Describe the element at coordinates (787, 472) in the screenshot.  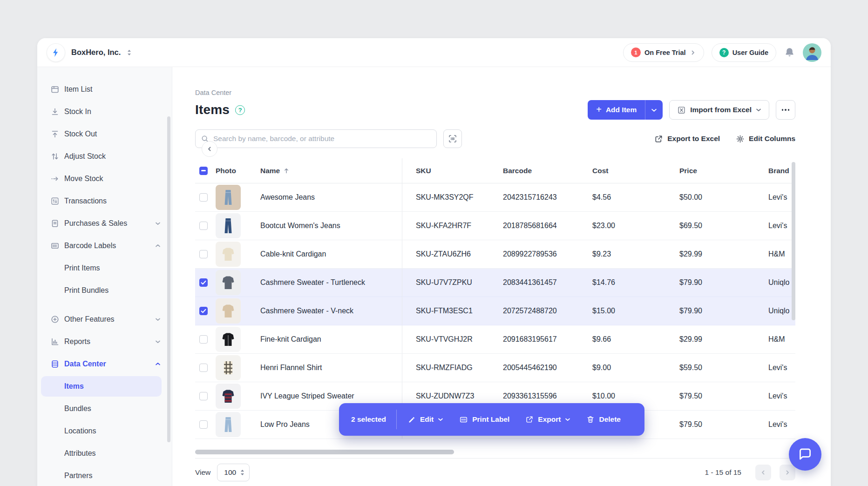
I see `next-page-button` at that location.